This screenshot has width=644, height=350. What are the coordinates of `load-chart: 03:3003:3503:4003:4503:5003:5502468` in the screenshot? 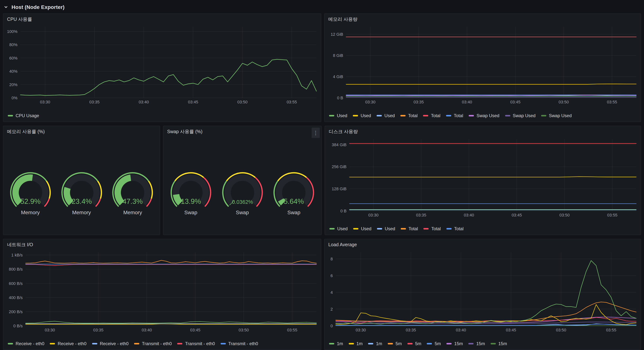 It's located at (482, 291).